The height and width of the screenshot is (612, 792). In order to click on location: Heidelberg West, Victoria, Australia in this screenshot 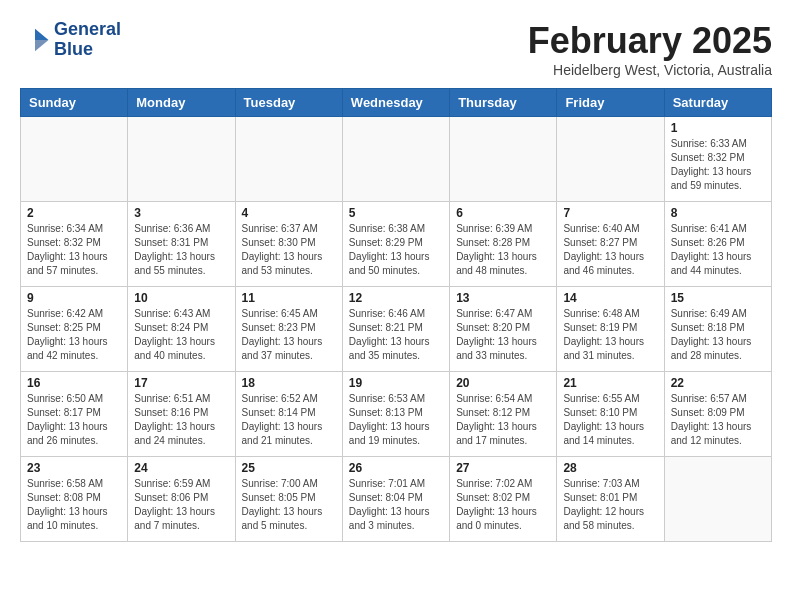, I will do `click(650, 70)`.